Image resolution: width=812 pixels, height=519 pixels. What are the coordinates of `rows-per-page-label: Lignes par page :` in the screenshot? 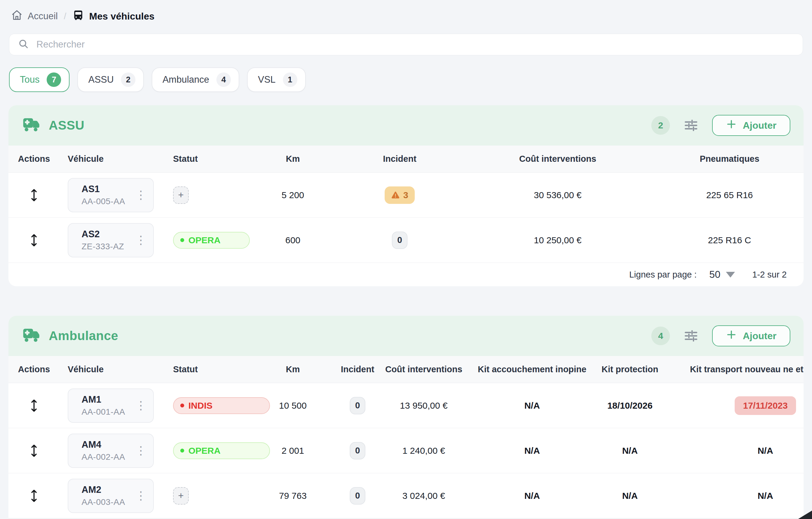 It's located at (663, 275).